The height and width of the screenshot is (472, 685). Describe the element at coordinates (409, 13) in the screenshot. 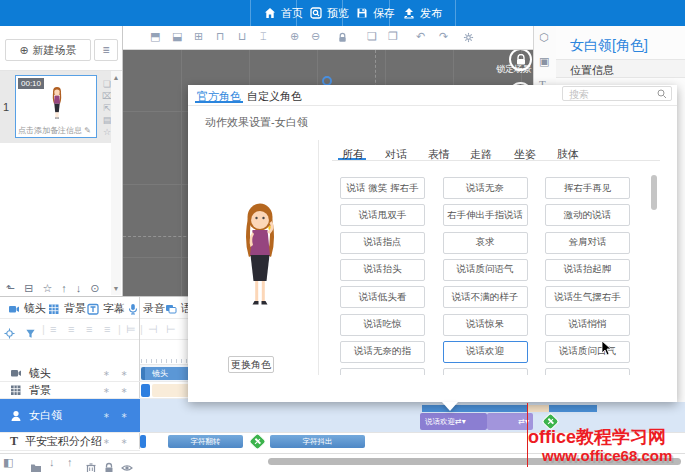

I see `publish-icon` at that location.